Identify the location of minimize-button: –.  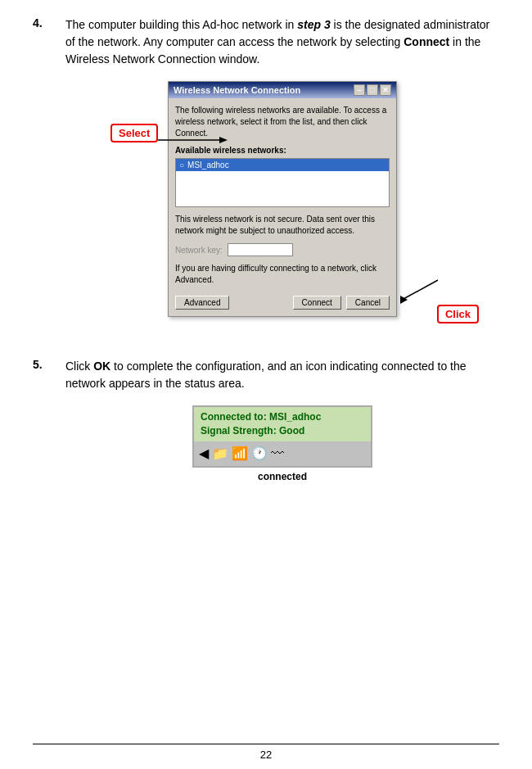
(359, 90).